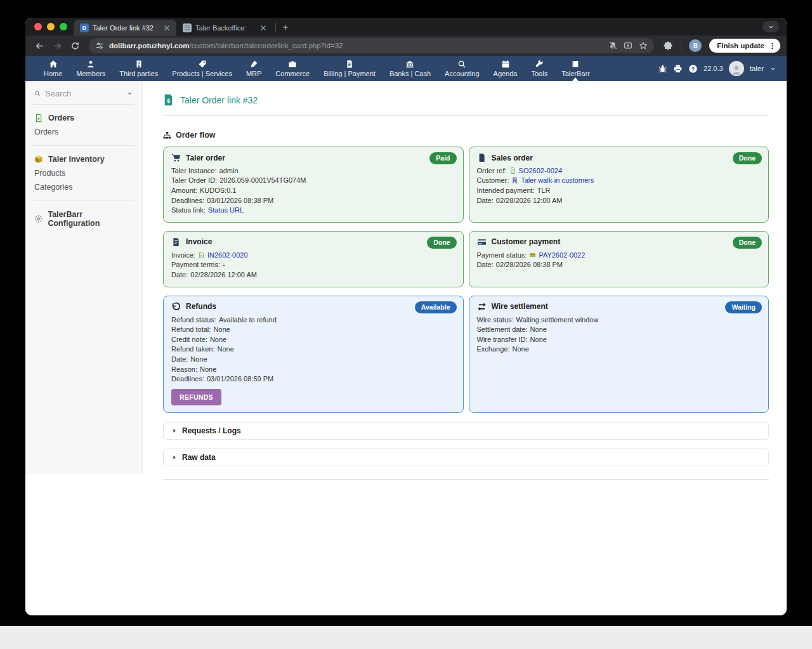 The image size is (812, 649). What do you see at coordinates (53, 69) in the screenshot?
I see `top-menu-item-home: Home` at bounding box center [53, 69].